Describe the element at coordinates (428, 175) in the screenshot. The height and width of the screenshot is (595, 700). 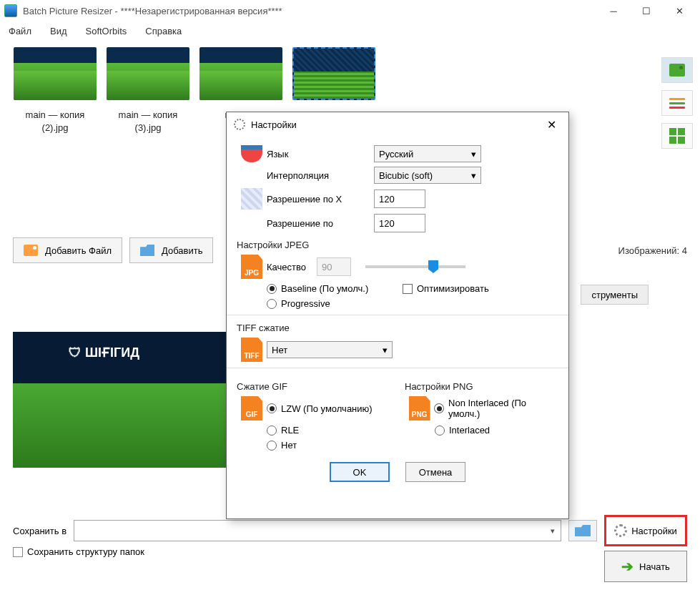
I see `interpolation-combo: Bicubic (soft) ▾` at that location.